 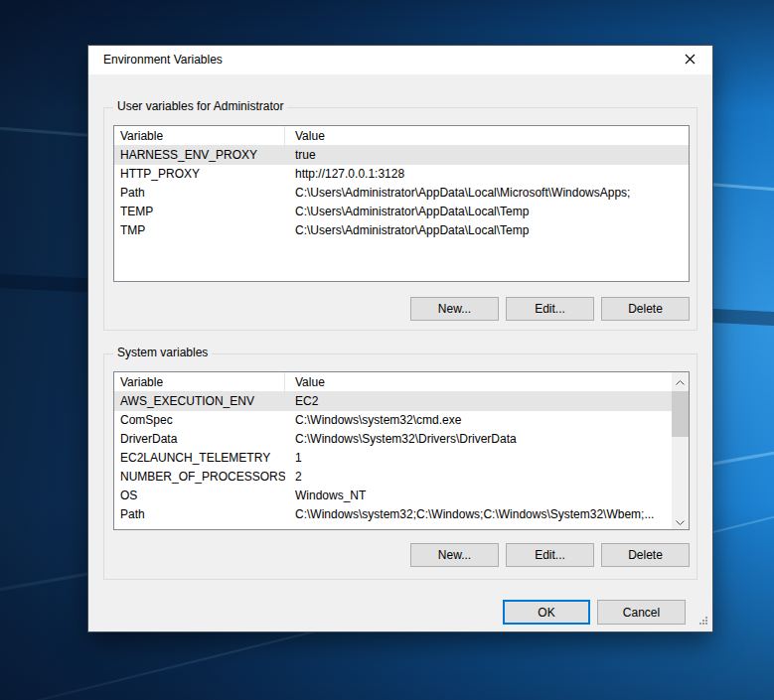 I want to click on ok-button: OK, so click(x=546, y=612).